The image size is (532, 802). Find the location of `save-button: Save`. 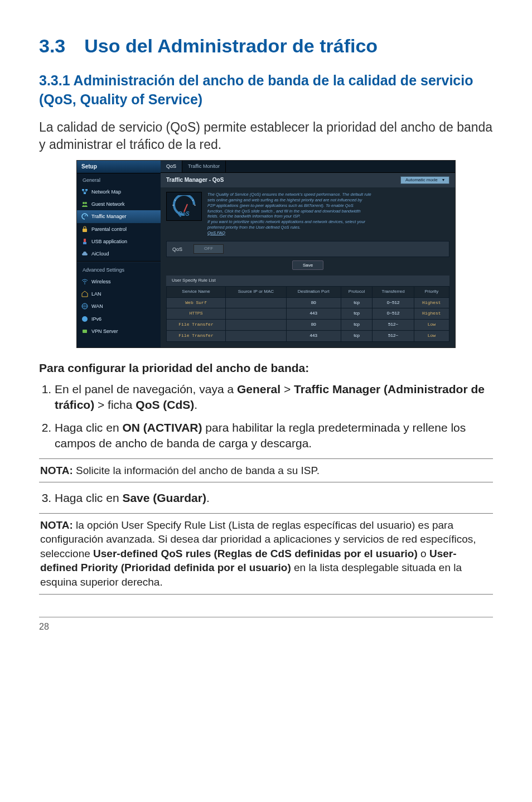

save-button: Save is located at coordinates (308, 265).